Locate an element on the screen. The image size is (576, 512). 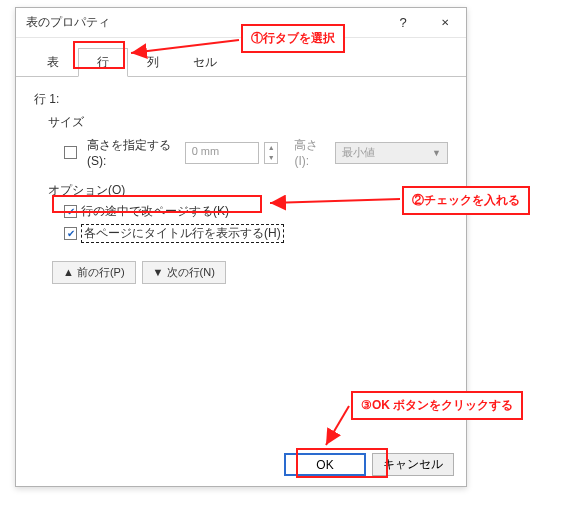
specify-height-label: 高さを指定する(S): is located at coordinates (133, 152).